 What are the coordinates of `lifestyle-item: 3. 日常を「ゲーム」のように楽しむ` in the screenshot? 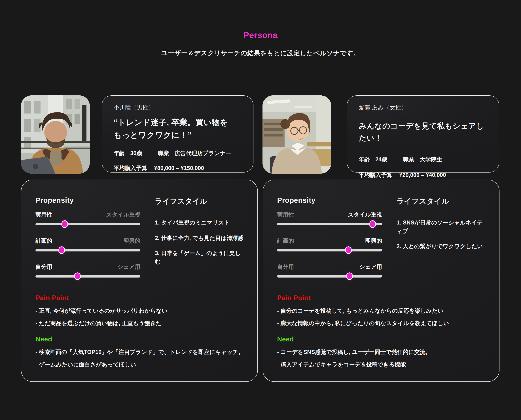 It's located at (201, 257).